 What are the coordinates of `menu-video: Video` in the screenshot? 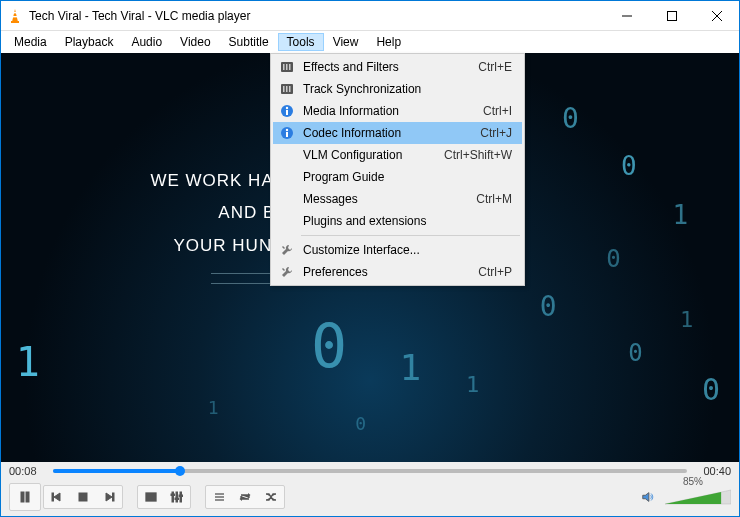 It's located at (195, 42).